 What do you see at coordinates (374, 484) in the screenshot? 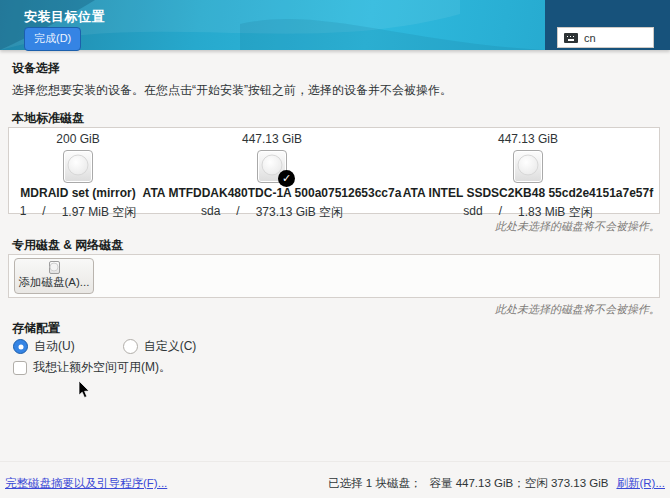
I see `status-selected-count: 已选择 1 块磁盘；` at bounding box center [374, 484].